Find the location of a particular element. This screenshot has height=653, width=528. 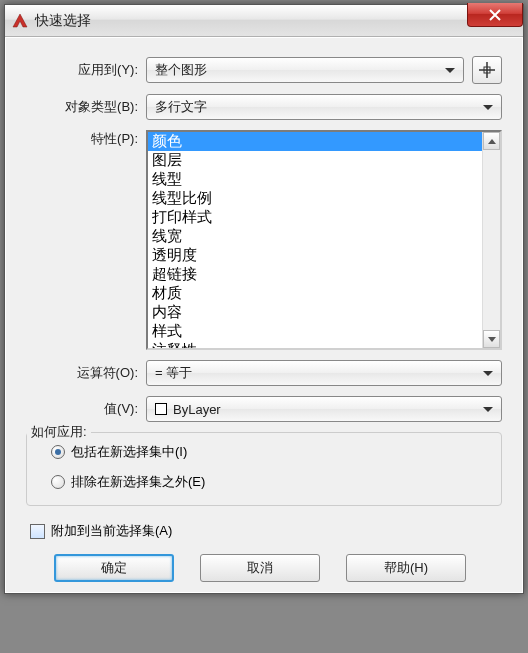

apply-to-value: 整个图形 is located at coordinates (181, 70).